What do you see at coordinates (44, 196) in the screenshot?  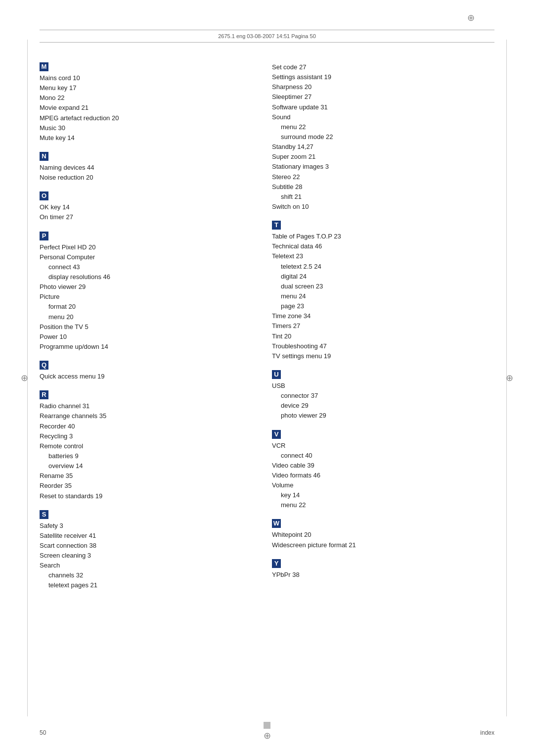 I see `letter-O: O` at bounding box center [44, 196].